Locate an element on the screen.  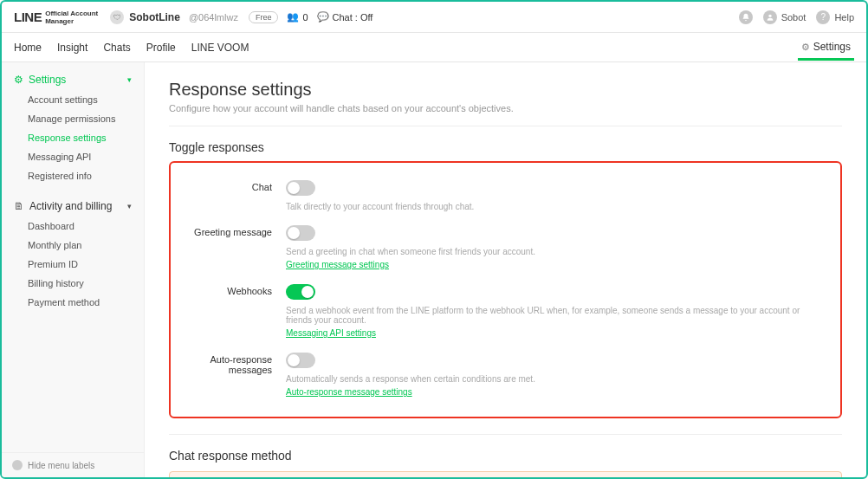
sidebar-item-manage-permissions: Manage permissions is located at coordinates (73, 119).